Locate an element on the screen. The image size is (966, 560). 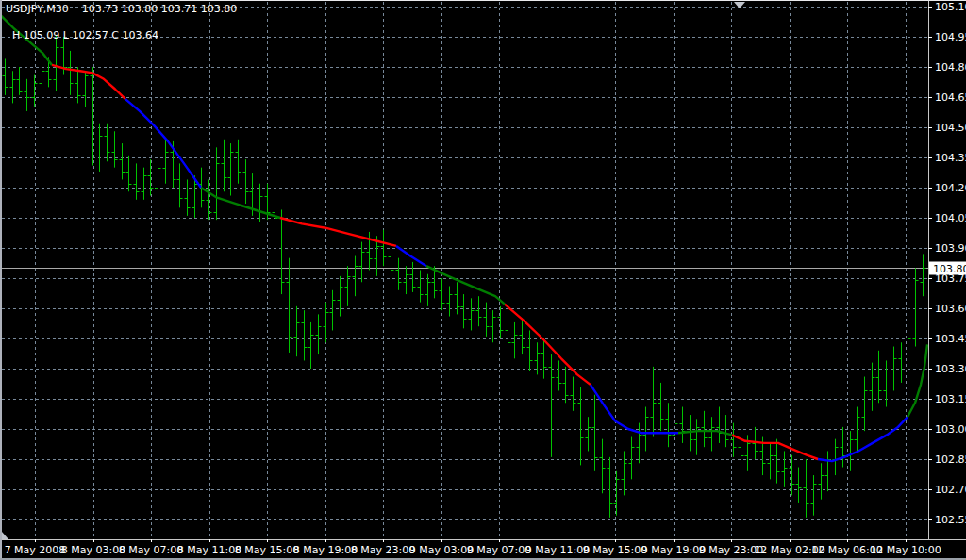
time-axis-label: 9 May 15:00 is located at coordinates (615, 551).